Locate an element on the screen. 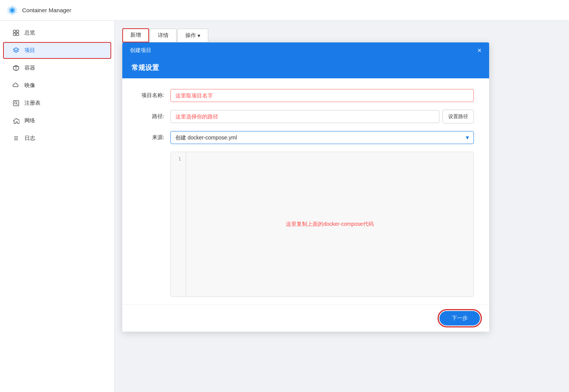 Image resolution: width=569 pixels, height=392 pixels. dialog-section-header: 常规设置 is located at coordinates (306, 68).